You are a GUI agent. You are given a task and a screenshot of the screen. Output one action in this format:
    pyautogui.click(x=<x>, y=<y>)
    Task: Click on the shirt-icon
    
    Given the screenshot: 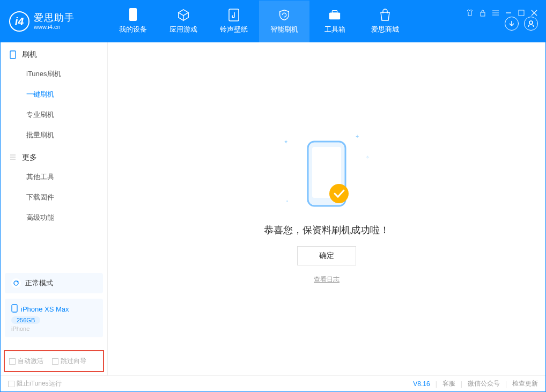 What is the action you would take?
    pyautogui.click(x=470, y=13)
    